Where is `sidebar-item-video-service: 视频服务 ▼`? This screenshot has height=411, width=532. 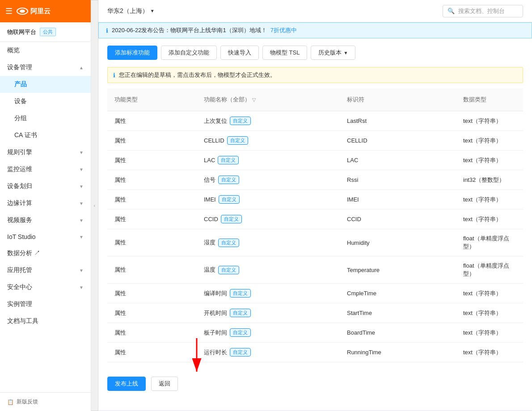 sidebar-item-video-service: 视频服务 ▼ is located at coordinates (46, 220).